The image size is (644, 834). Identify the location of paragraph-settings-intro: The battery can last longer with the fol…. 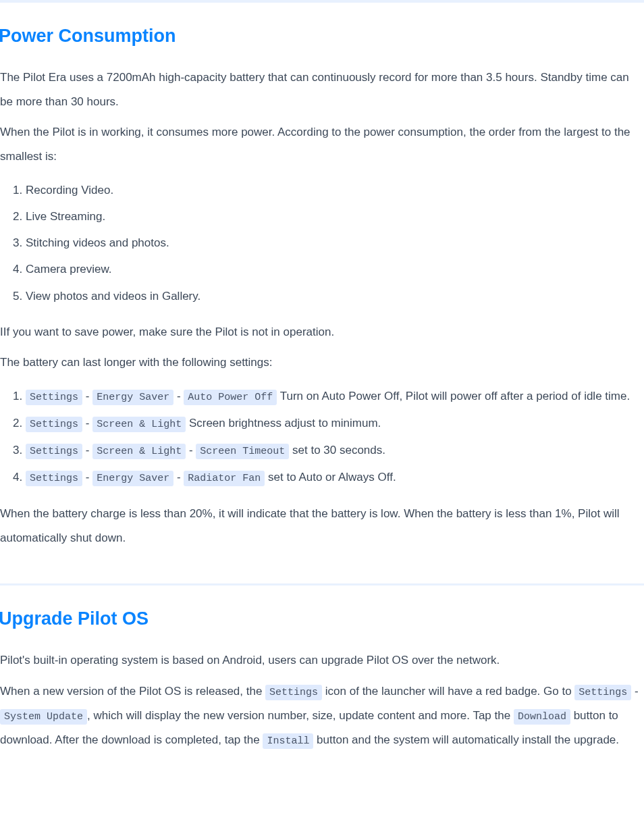
(322, 363).